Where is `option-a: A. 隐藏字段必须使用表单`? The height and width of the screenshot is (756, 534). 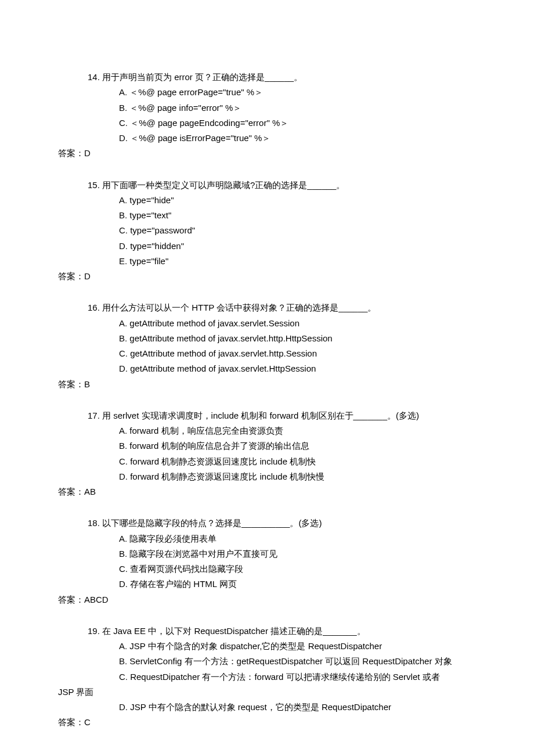
option-a: A. 隐藏字段必须使用表单 is located at coordinates (267, 539).